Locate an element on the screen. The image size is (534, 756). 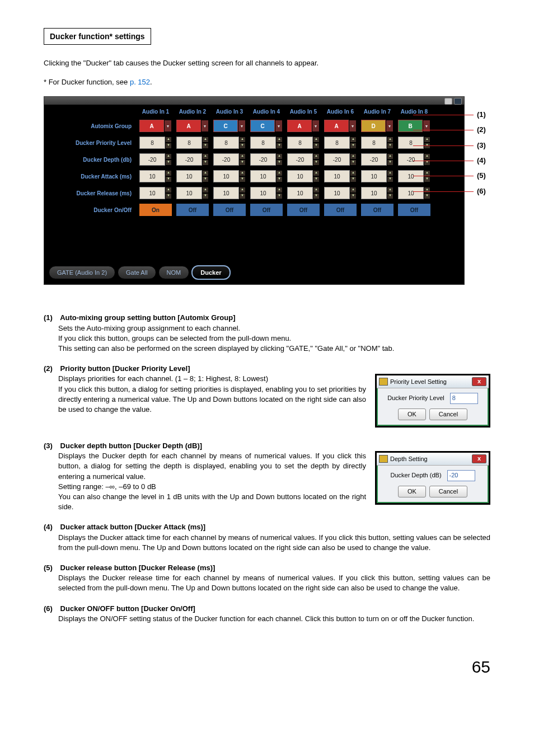
automix-group-dropdown: B▼ is located at coordinates (414, 126).